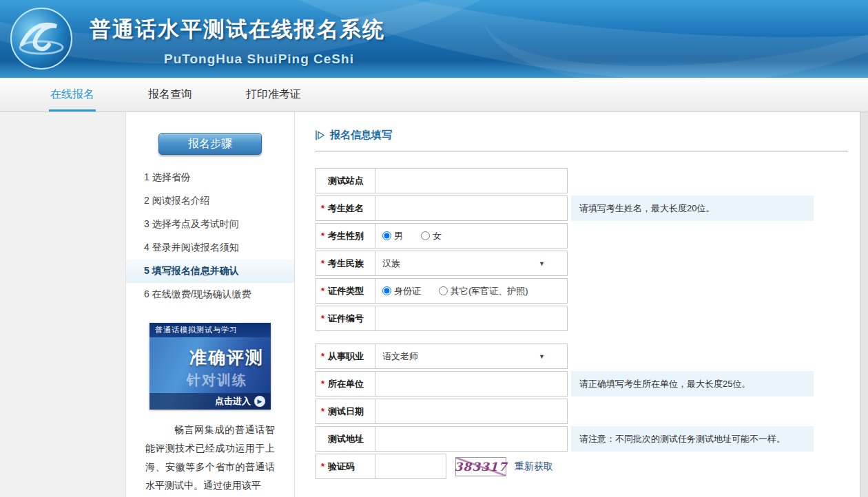 This screenshot has width=868, height=497. What do you see at coordinates (471, 384) in the screenshot?
I see `work-unit-input` at bounding box center [471, 384].